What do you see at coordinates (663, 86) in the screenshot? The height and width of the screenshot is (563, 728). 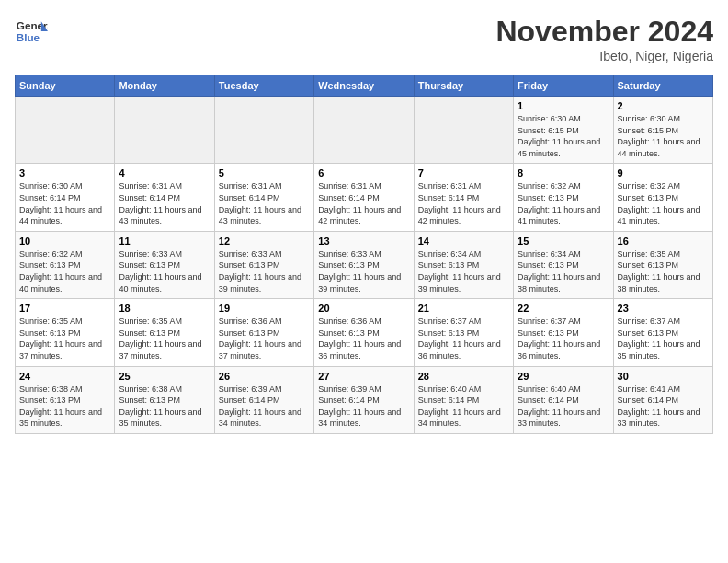 I see `day-of-week-header: Saturday` at bounding box center [663, 86].